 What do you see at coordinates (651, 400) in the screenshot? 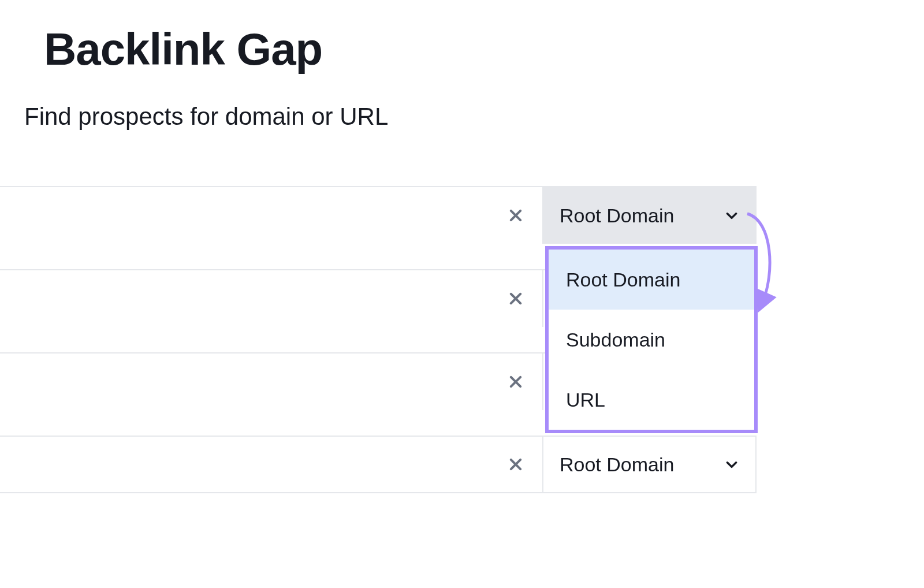
I see `type-option-url: URL` at bounding box center [651, 400].